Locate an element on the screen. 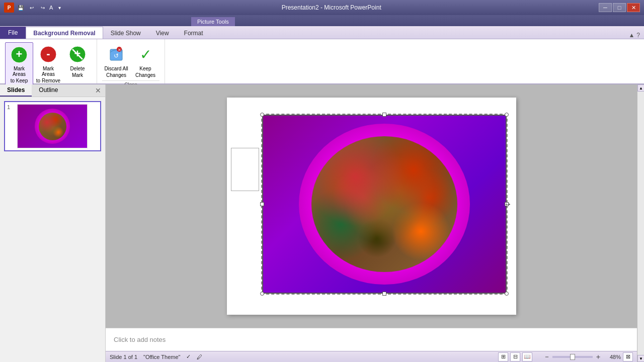 Image resolution: width=644 pixels, height=362 pixels. picture-tools-bar: Picture Tools is located at coordinates (322, 21).